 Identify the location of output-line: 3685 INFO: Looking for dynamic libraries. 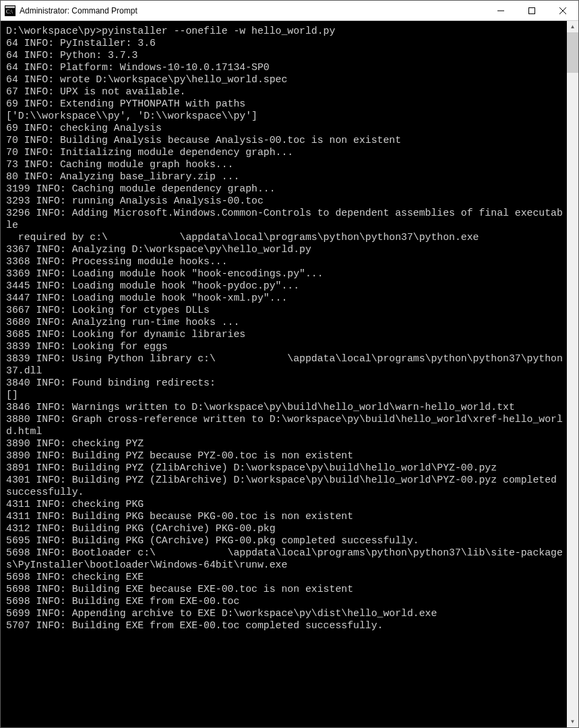
(125, 334).